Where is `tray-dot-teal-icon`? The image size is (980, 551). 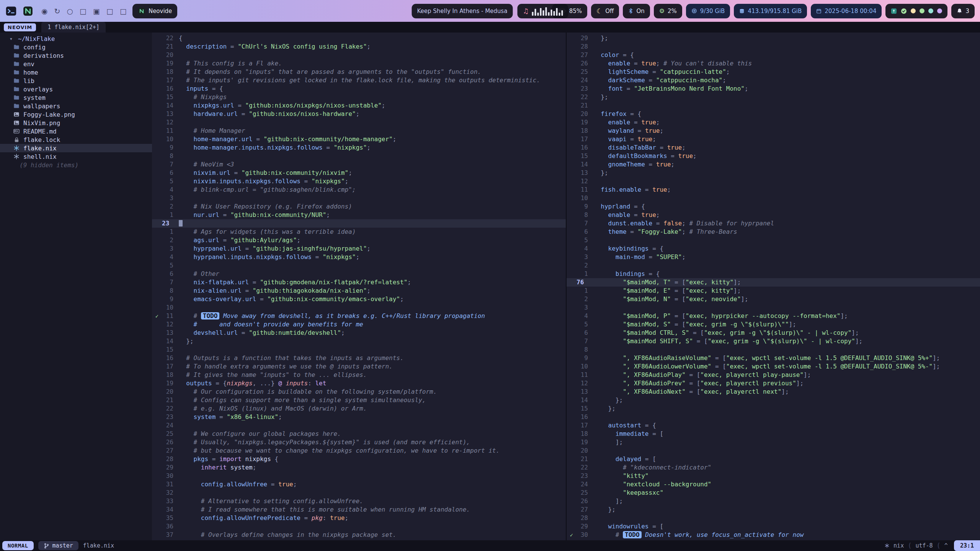 tray-dot-teal-icon is located at coordinates (931, 11).